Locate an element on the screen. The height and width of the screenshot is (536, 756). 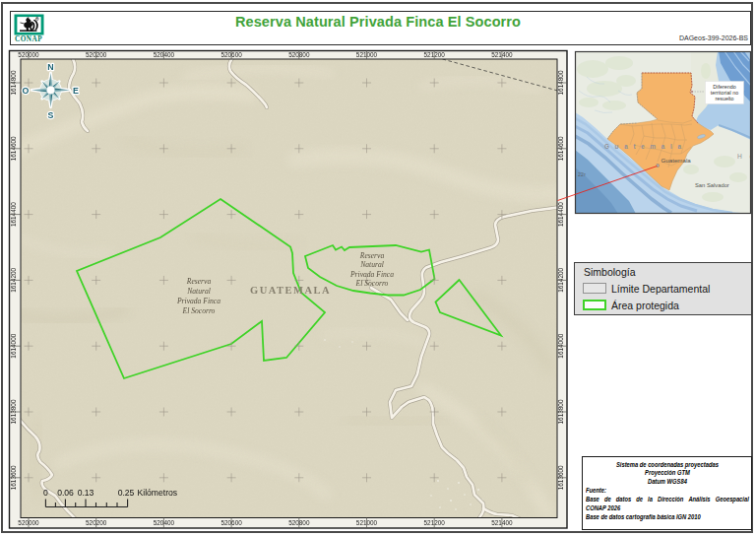
svg-text: GUATEMALA is located at coordinates (290, 290).